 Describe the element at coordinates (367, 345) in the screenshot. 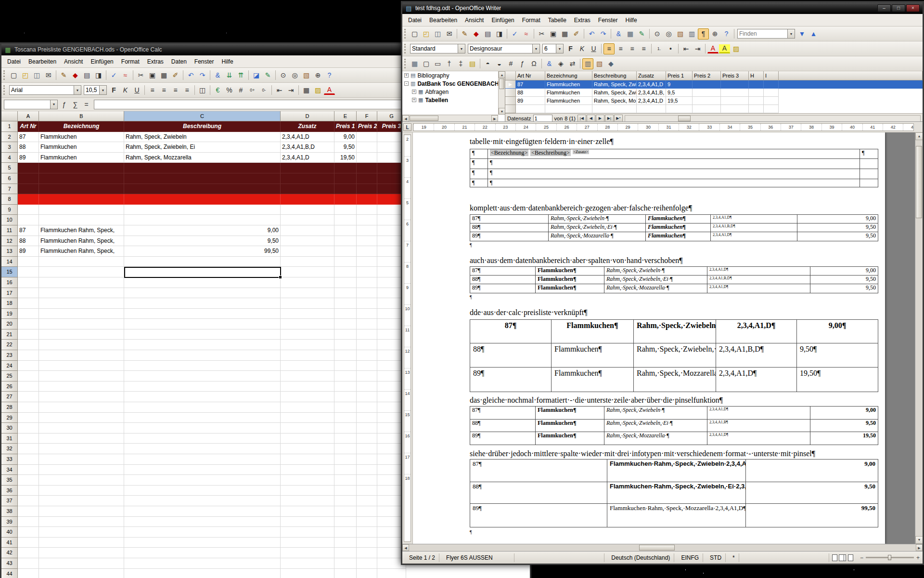

I see `cell-F22` at that location.